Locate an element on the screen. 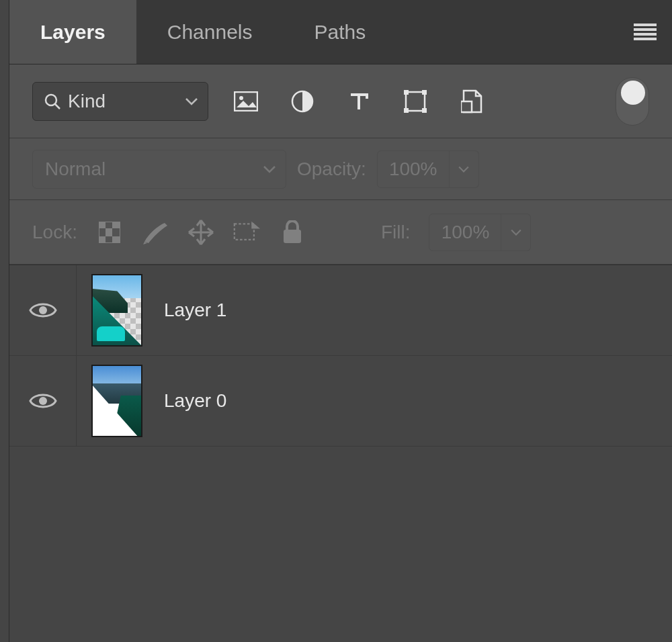 The height and width of the screenshot is (642, 672). tab-paths: Paths is located at coordinates (340, 32).